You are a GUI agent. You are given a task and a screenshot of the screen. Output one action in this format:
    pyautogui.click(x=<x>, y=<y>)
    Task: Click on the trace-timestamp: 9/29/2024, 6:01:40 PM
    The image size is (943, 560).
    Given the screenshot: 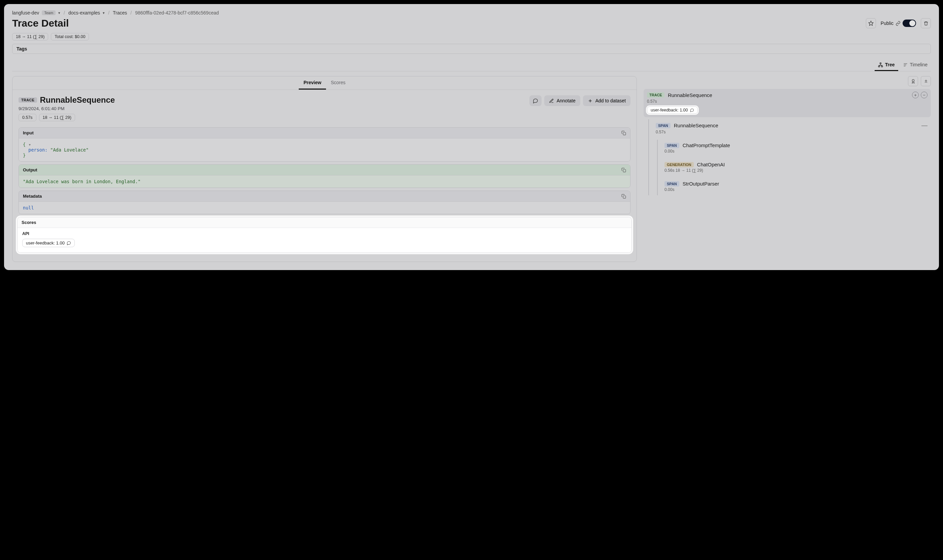 What is the action you would take?
    pyautogui.click(x=66, y=109)
    